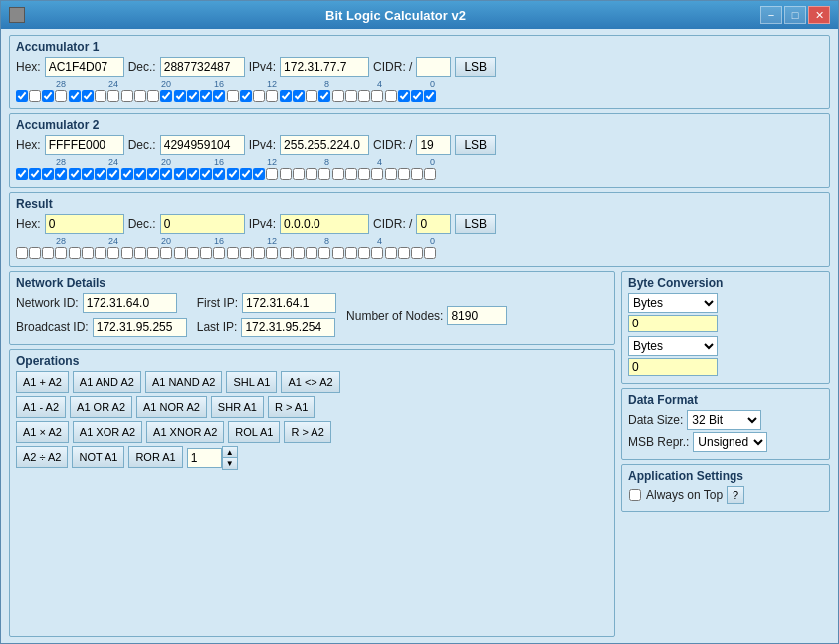  I want to click on msb-repr-select: UnsignedSignedTwo's Comp, so click(731, 442).